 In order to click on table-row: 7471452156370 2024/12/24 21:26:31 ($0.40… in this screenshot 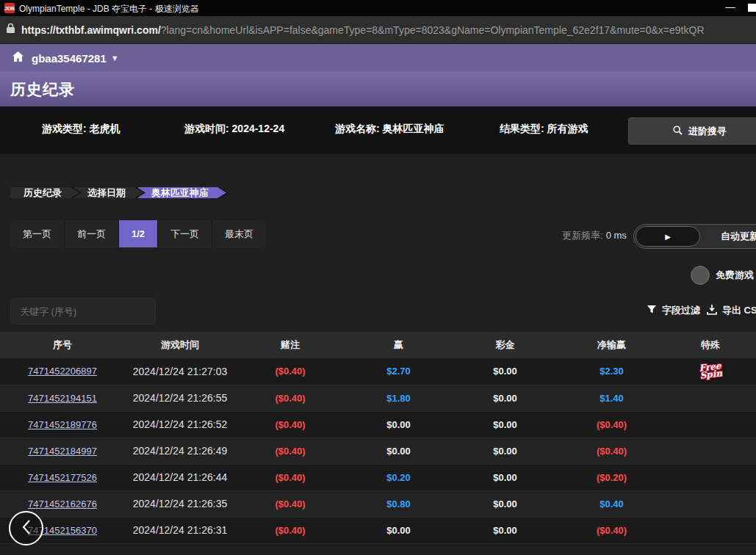, I will do `click(378, 530)`.